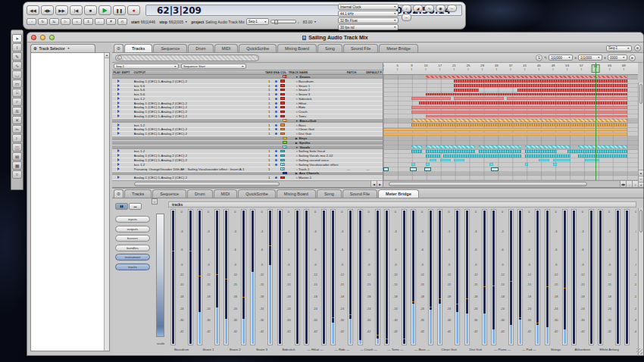  Describe the element at coordinates (55, 21) in the screenshot. I see `memory-cycle-button: ⇆` at that location.